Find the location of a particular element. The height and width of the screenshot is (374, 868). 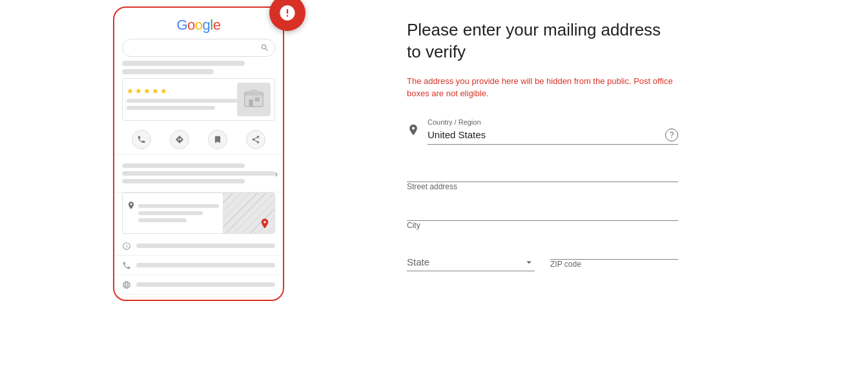

country-field: Country / Region United States ? is located at coordinates (542, 134).